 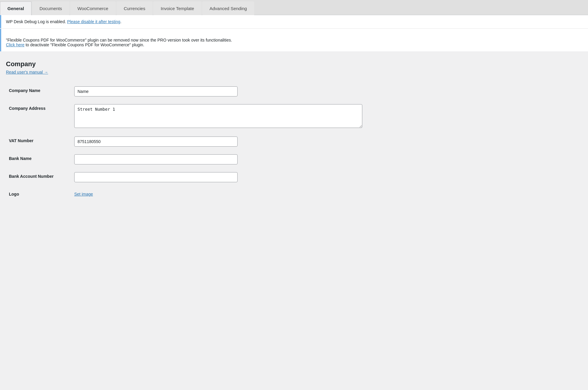 What do you see at coordinates (218, 116) in the screenshot?
I see `input-company-address: Street Number 1` at bounding box center [218, 116].